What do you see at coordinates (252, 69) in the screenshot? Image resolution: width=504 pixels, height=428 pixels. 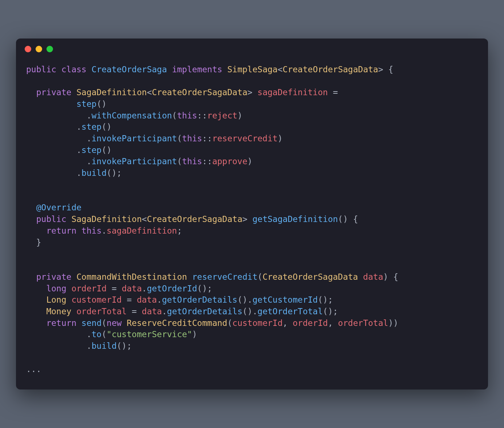 I see `code-token: SimpleSaga` at bounding box center [252, 69].